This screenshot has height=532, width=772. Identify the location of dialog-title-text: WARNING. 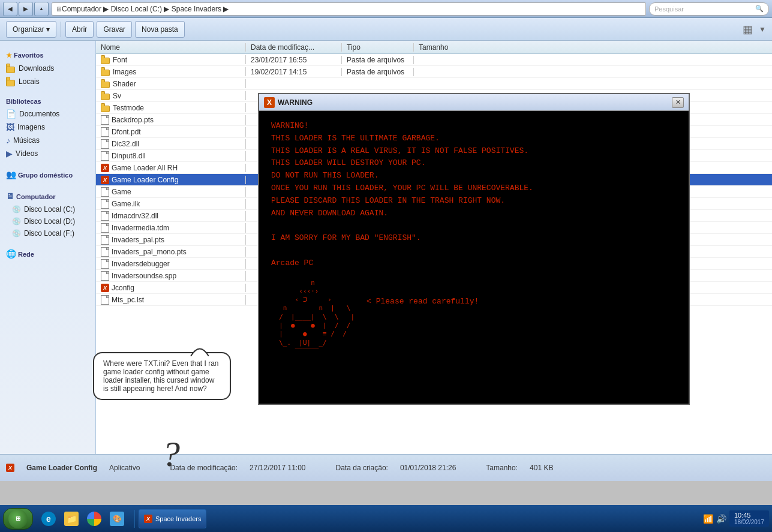
(473, 103).